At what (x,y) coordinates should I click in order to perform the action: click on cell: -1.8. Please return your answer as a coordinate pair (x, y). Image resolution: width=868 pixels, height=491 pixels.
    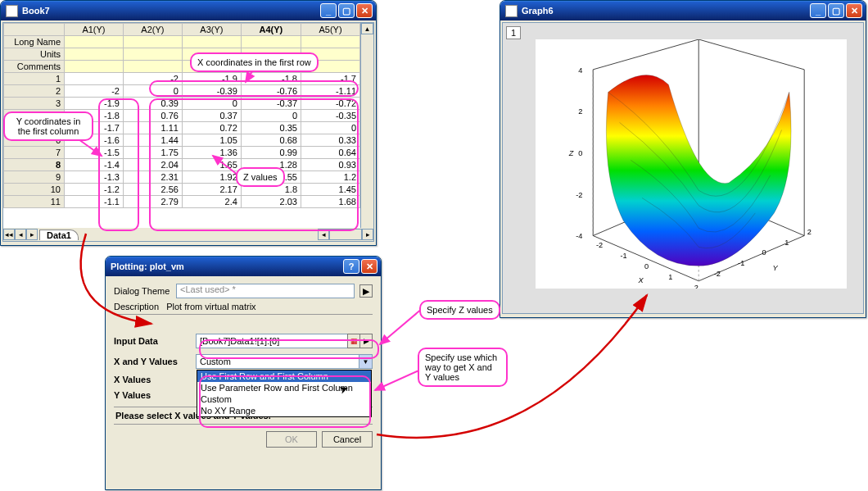
    Looking at the image, I should click on (270, 79).